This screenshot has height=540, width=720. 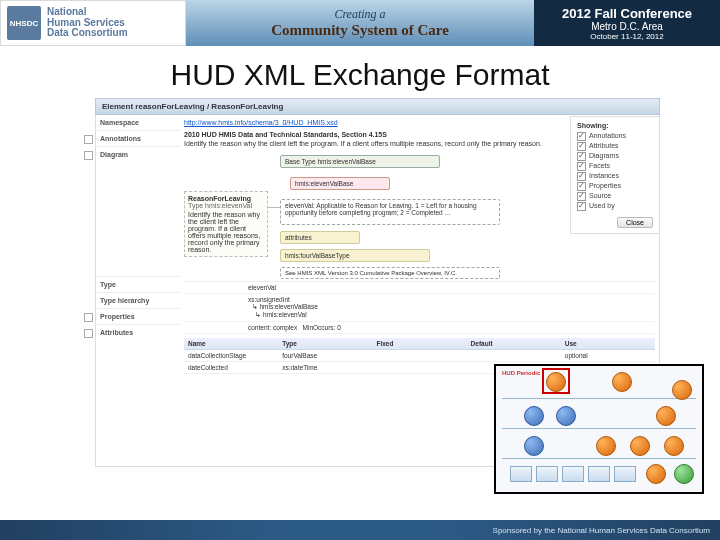 I want to click on conference-banner: NHSDC National Human Services Data Conso…, so click(x=360, y=23).